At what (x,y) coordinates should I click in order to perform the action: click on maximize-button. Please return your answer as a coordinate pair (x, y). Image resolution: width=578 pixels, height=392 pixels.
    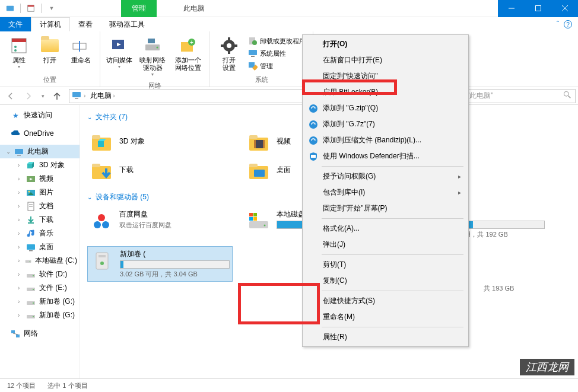
    Looking at the image, I should click on (538, 8).